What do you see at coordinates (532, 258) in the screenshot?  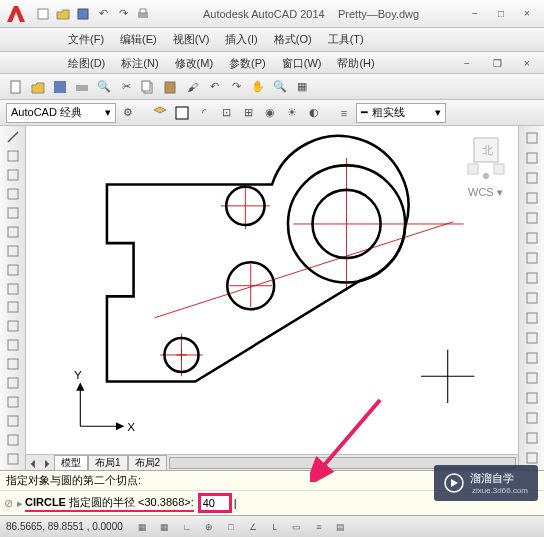 I see `rotate-icon` at bounding box center [532, 258].